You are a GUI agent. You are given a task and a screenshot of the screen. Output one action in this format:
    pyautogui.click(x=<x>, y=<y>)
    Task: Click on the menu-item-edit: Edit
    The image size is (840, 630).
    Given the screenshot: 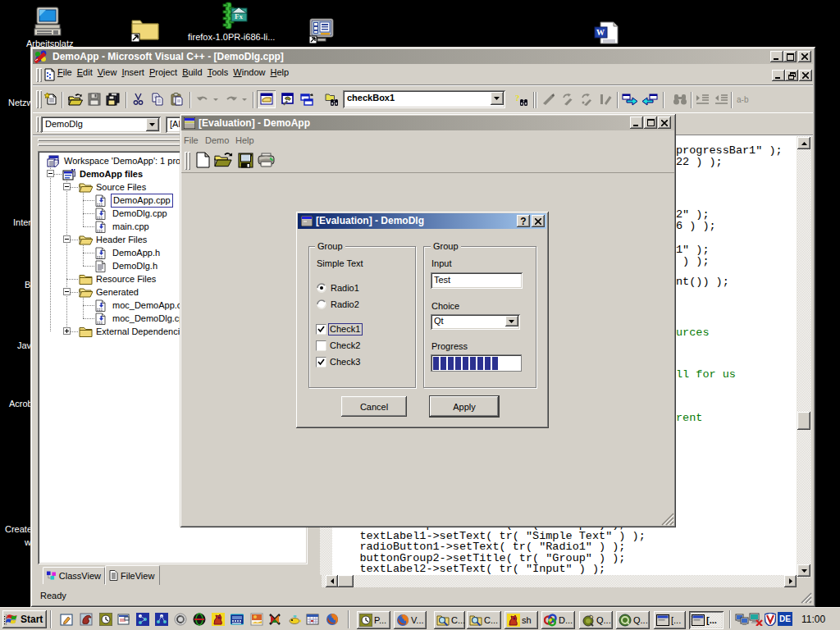 What is the action you would take?
    pyautogui.click(x=85, y=72)
    